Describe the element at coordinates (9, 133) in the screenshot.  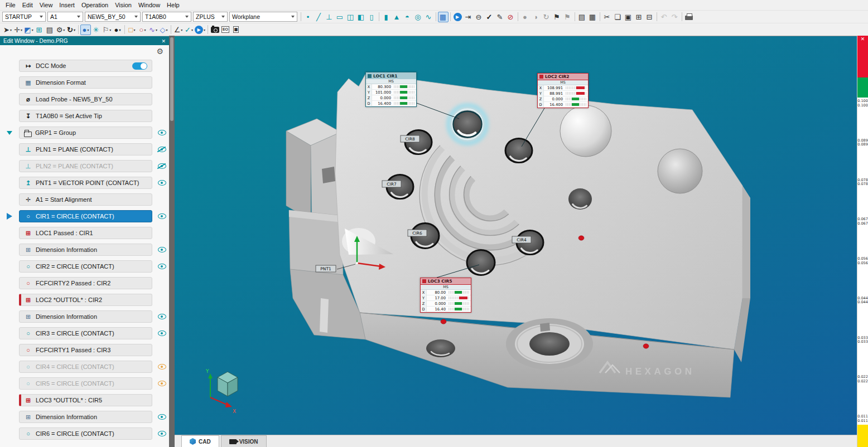
I see `expander-icon` at that location.